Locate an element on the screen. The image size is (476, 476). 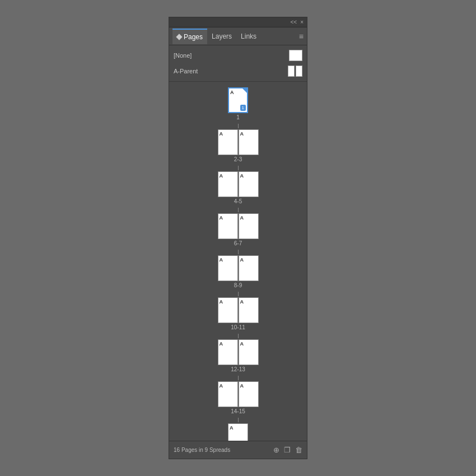
master-thumb-left is located at coordinates (291, 71).